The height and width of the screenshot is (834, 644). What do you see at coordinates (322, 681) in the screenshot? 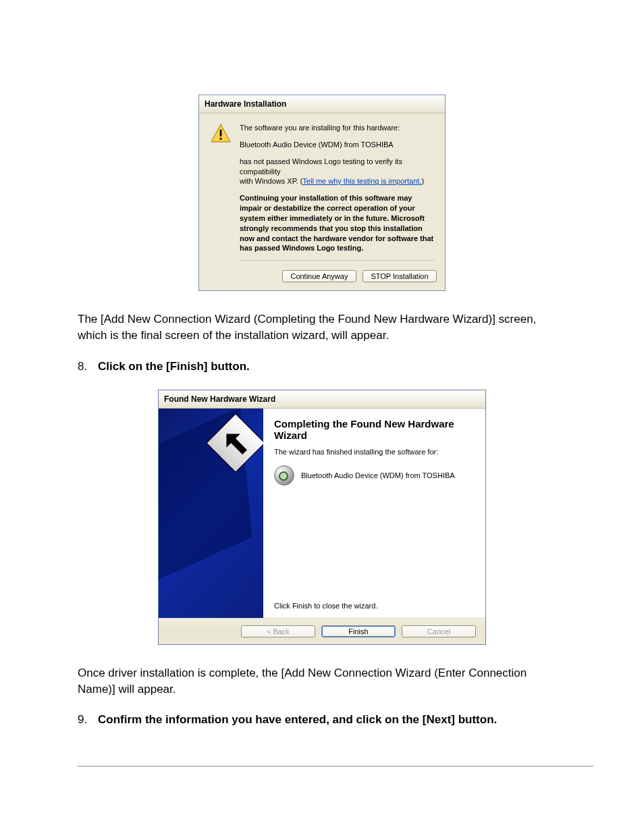
I see `paragraph-2: Once driver installation is complete, th…` at bounding box center [322, 681].